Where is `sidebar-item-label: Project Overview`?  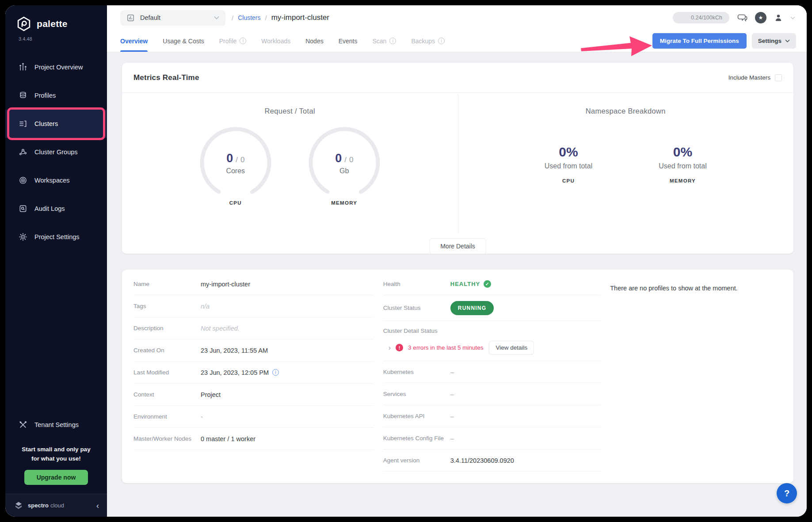
sidebar-item-label: Project Overview is located at coordinates (59, 67).